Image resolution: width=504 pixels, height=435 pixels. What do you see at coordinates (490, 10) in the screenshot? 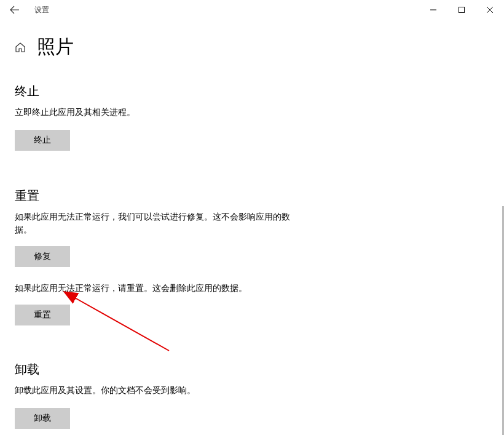
I see `close-icon` at bounding box center [490, 10].